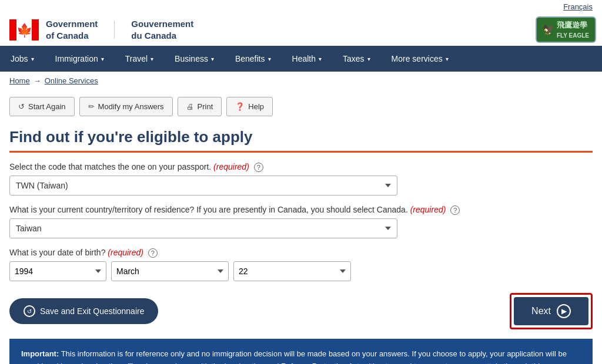  Describe the element at coordinates (203, 228) in the screenshot. I see `residence-select: Taiwan` at that location.